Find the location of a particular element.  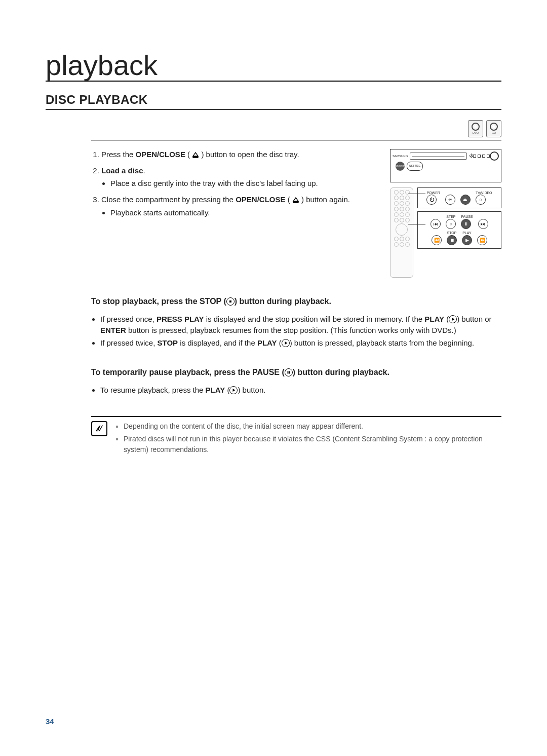

player-front-figure: SAMSUNG ⏻ FUNCTION USB REC is located at coordinates (446, 166).